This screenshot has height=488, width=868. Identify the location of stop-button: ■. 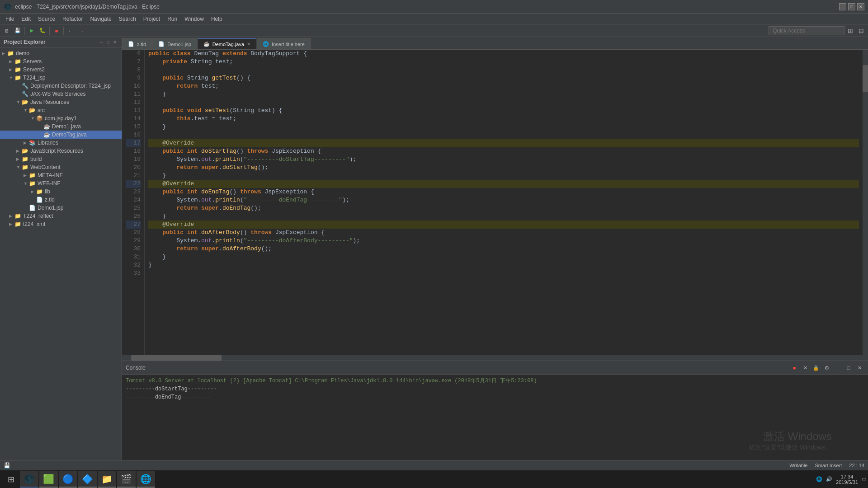
(57, 31).